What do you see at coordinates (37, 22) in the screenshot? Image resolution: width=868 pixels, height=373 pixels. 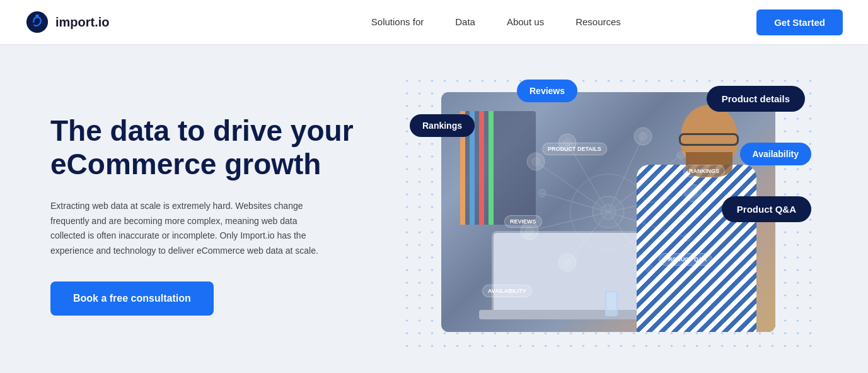 I see `logo-icon` at bounding box center [37, 22].